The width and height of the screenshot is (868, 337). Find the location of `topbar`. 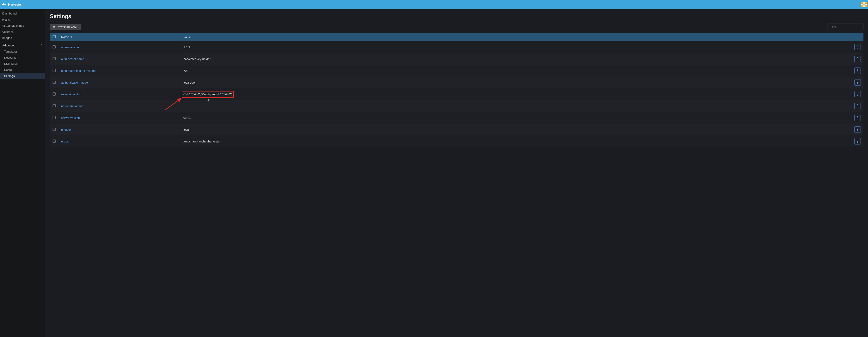

topbar is located at coordinates (457, 5).